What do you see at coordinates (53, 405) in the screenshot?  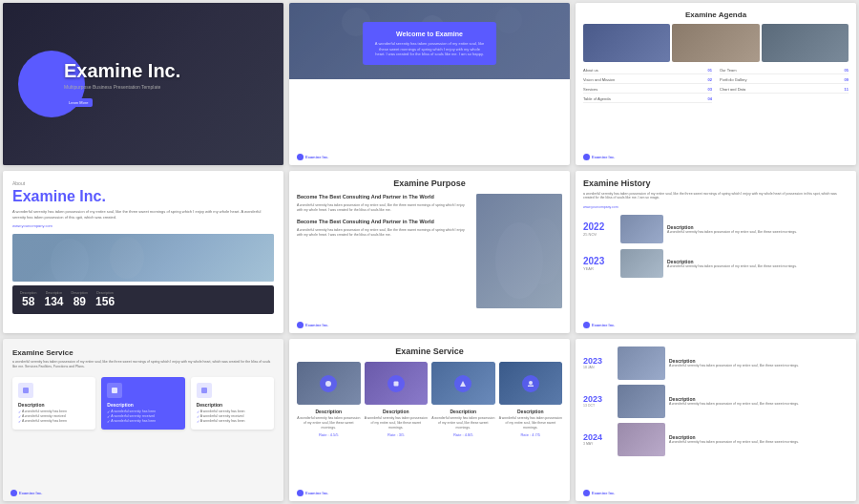 I see `service-card-title-1: Description` at bounding box center [53, 405].